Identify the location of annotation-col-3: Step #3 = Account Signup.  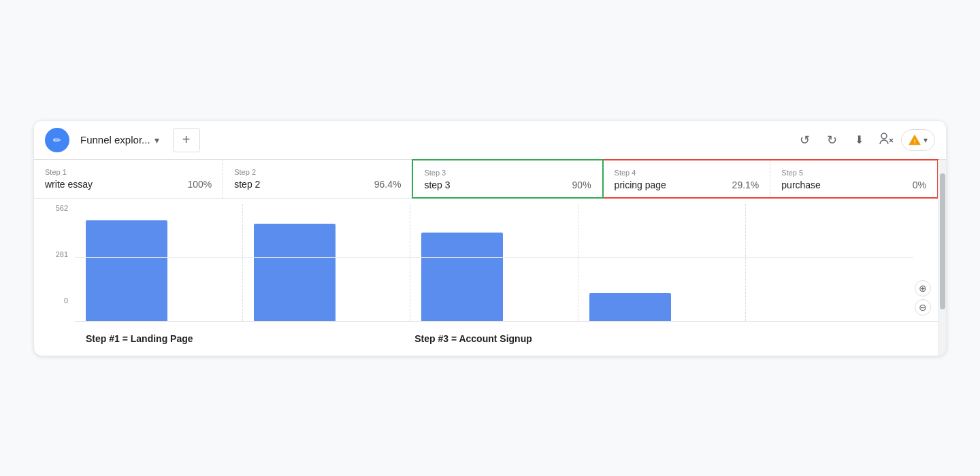
(486, 339).